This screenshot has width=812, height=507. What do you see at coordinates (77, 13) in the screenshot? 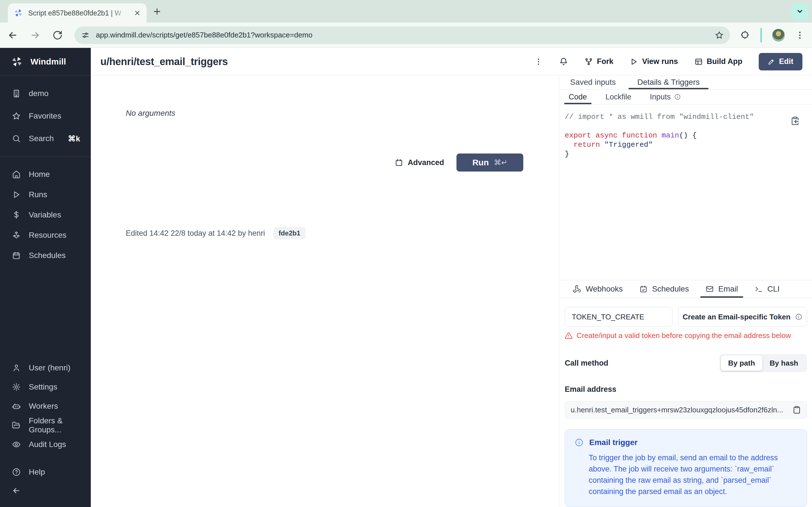
I see `browser-tab: Script e857be88e0fde2b1 | W` at bounding box center [77, 13].